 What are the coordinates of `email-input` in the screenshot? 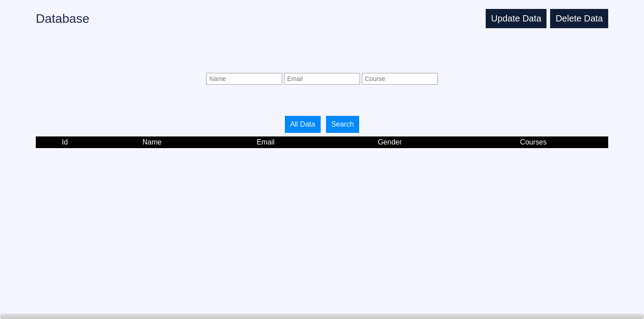 It's located at (322, 79).